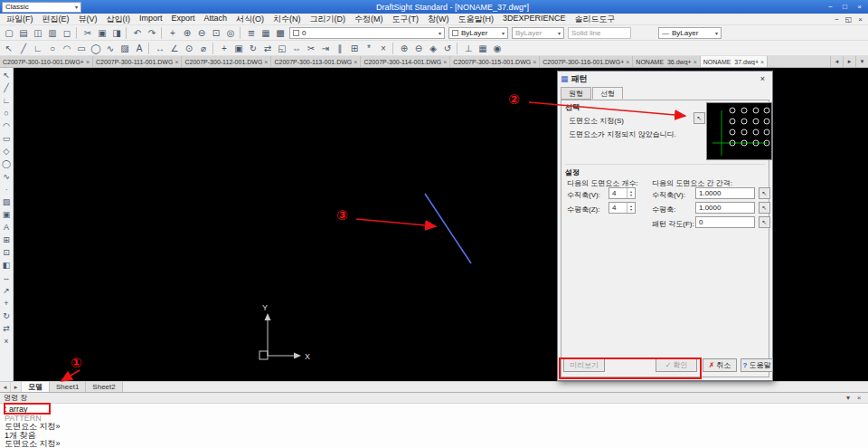  I want to click on dim-linear-icon: ↔, so click(160, 49).